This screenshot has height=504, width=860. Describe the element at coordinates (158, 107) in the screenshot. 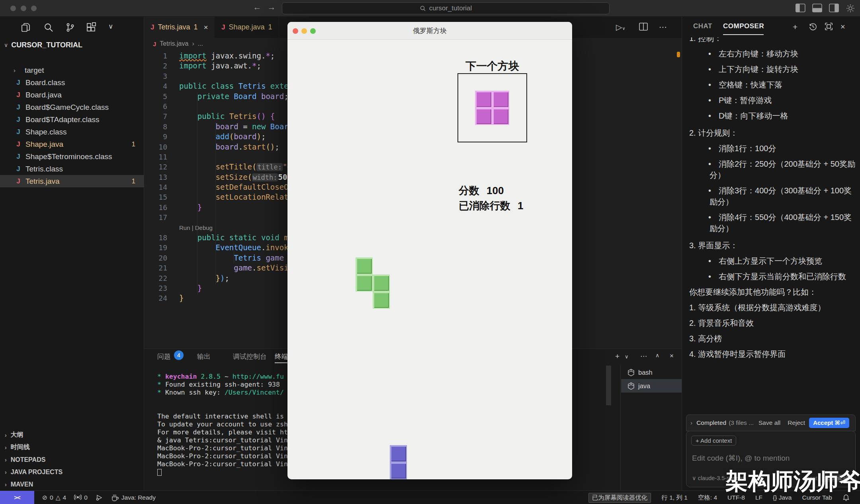

I see `line-number: 6` at that location.